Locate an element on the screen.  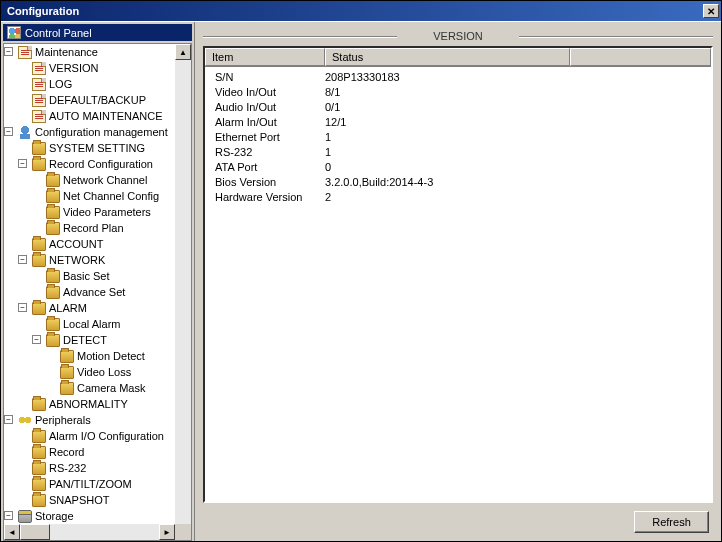
panel-footer: Refresh is located at coordinates (458, 518).